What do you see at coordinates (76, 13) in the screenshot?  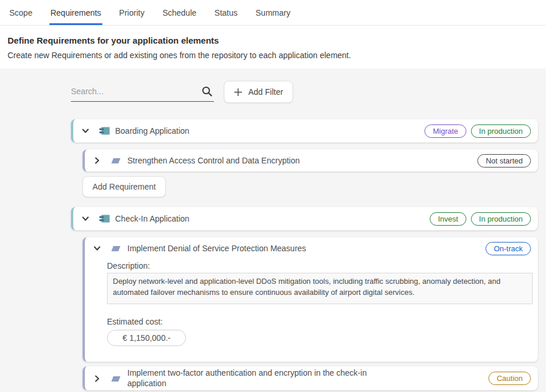 I see `tab-requirements: Requirements` at bounding box center [76, 13].